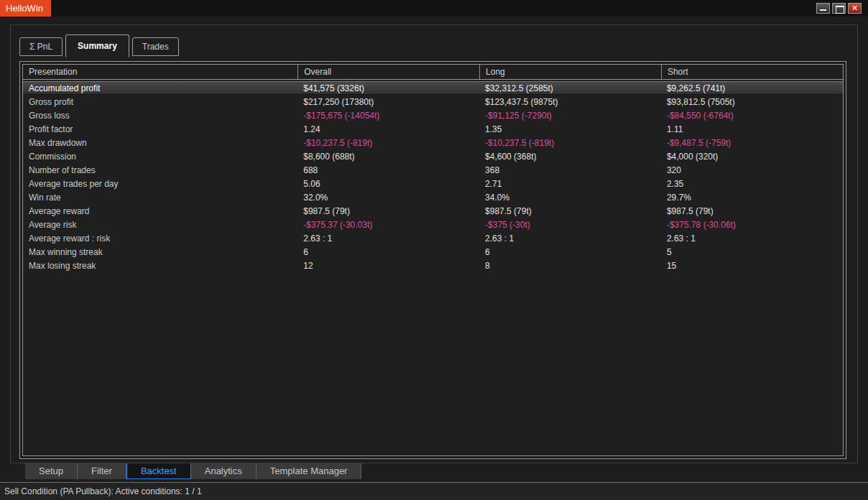  Describe the element at coordinates (160, 184) in the screenshot. I see `row-label: Average trades per day` at that location.